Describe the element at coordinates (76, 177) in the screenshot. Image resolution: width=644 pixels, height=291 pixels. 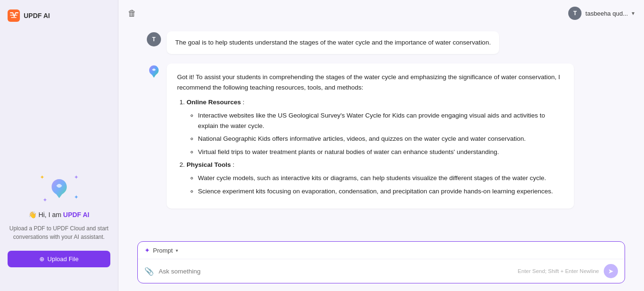
I see `sparkle-tr-icon: ✦` at that location.